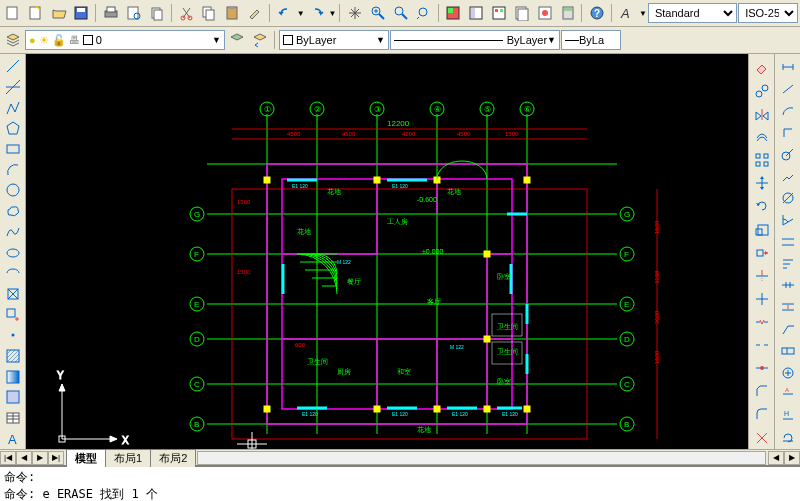 Image resolution: width=800 pixels, height=501 pixels. I want to click on mirror-tool, so click(762, 114).